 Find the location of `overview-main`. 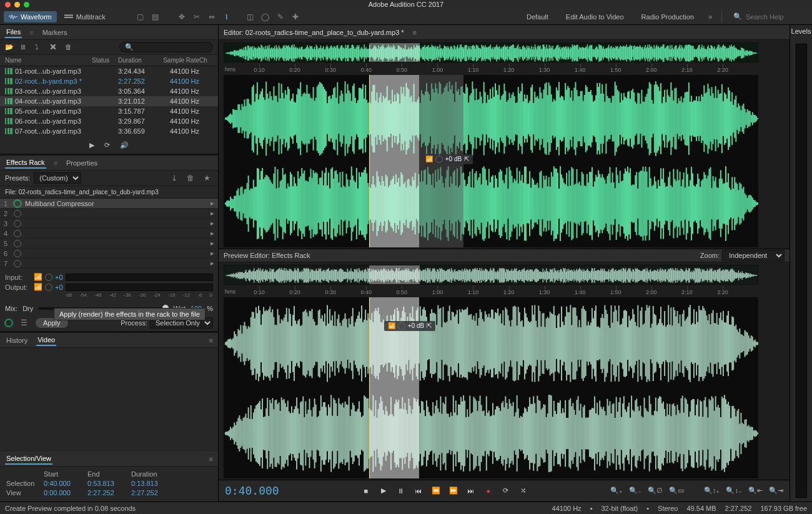

overview-main is located at coordinates (491, 52).